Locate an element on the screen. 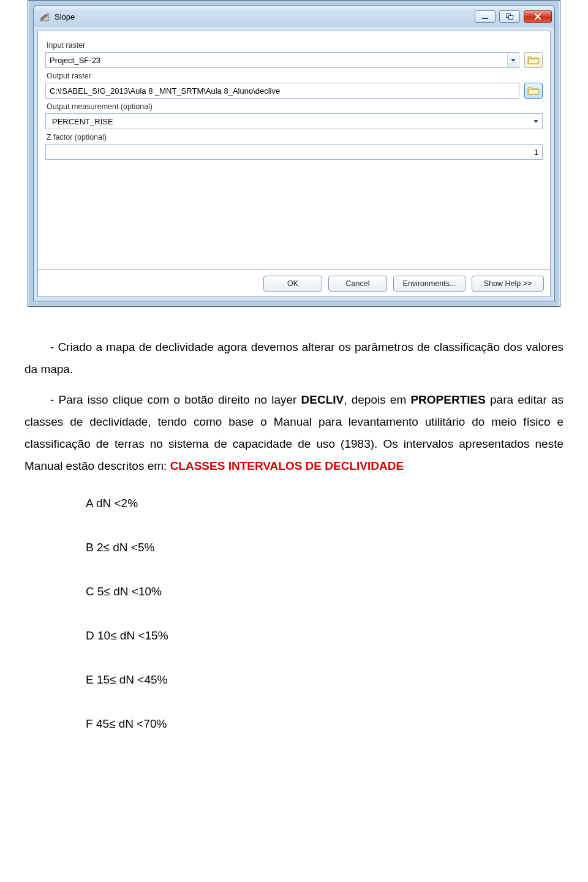 This screenshot has height=882, width=588. input-raster-label: Input raster is located at coordinates (295, 45).